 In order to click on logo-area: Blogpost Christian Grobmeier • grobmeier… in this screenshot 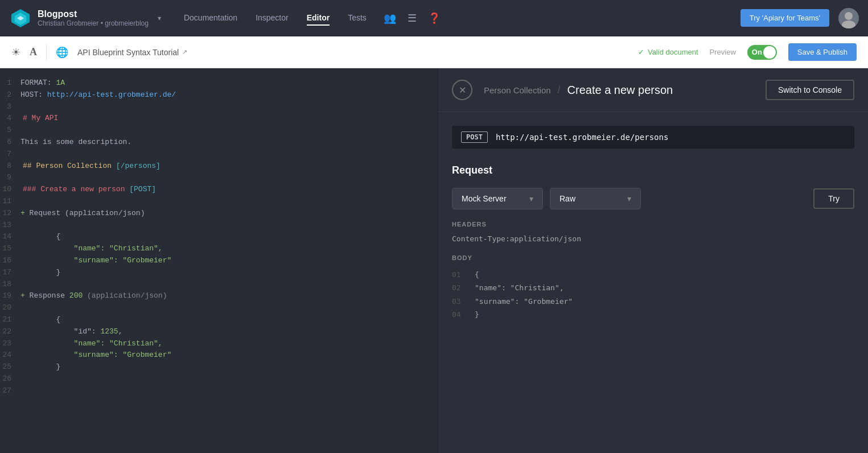, I will do `click(85, 18)`.